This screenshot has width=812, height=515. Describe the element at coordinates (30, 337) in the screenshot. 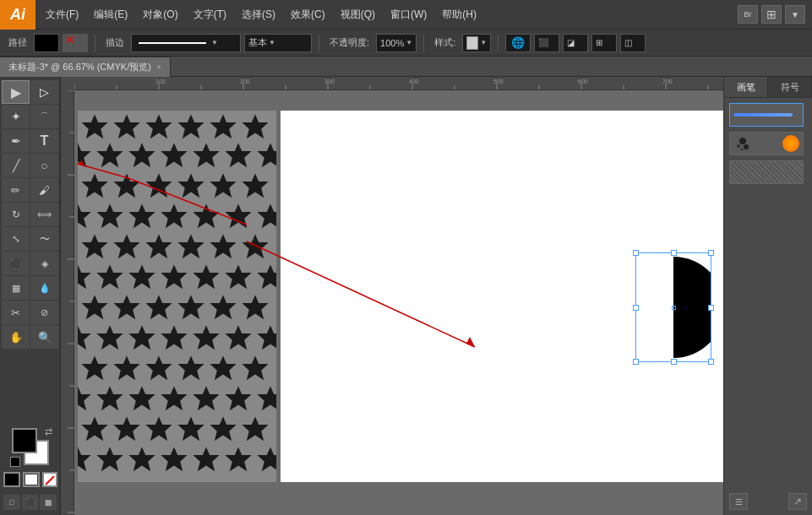

I see `tool-row-11: ✋ 🔍` at that location.